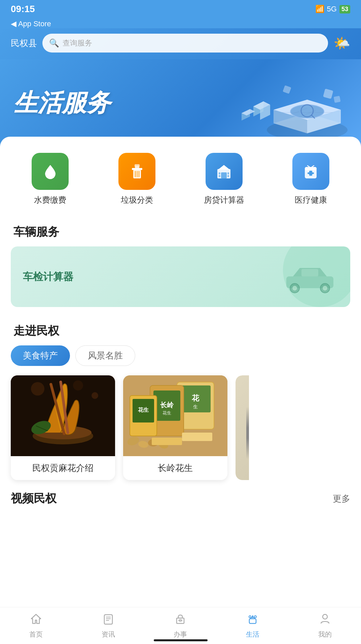  Describe the element at coordinates (50, 179) in the screenshot. I see `service-water-fee: 水费缴费` at that location.